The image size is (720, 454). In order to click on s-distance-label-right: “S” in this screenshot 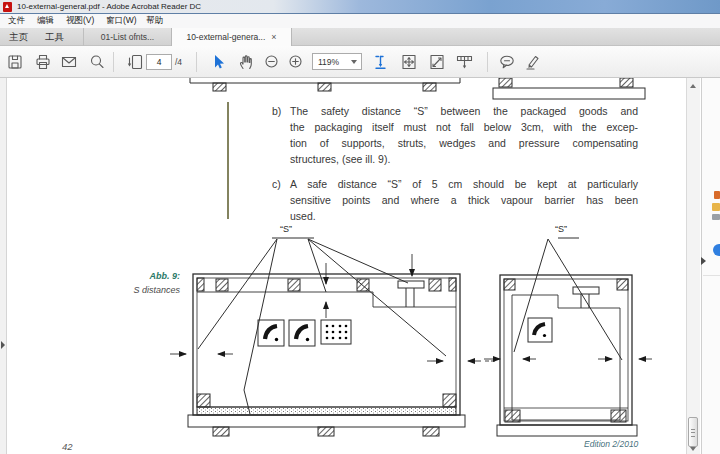, I will do `click(561, 229)`.